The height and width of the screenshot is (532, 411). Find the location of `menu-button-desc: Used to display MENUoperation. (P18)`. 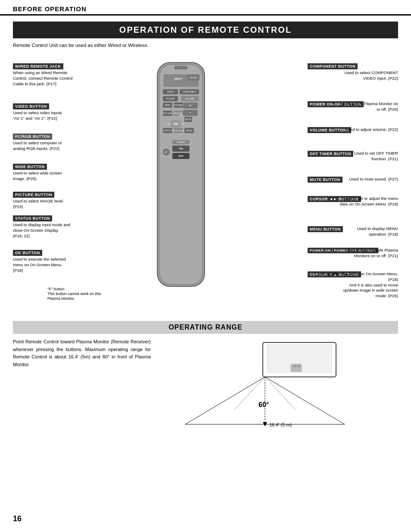

menu-button-desc: Used to display MENUoperation. (P18) is located at coordinates (353, 232).